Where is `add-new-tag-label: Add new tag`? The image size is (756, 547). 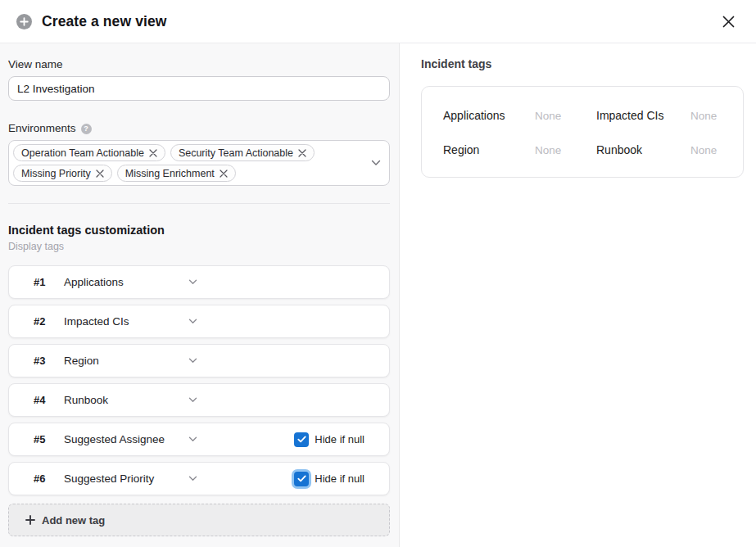
add-new-tag-label: Add new tag is located at coordinates (74, 521).